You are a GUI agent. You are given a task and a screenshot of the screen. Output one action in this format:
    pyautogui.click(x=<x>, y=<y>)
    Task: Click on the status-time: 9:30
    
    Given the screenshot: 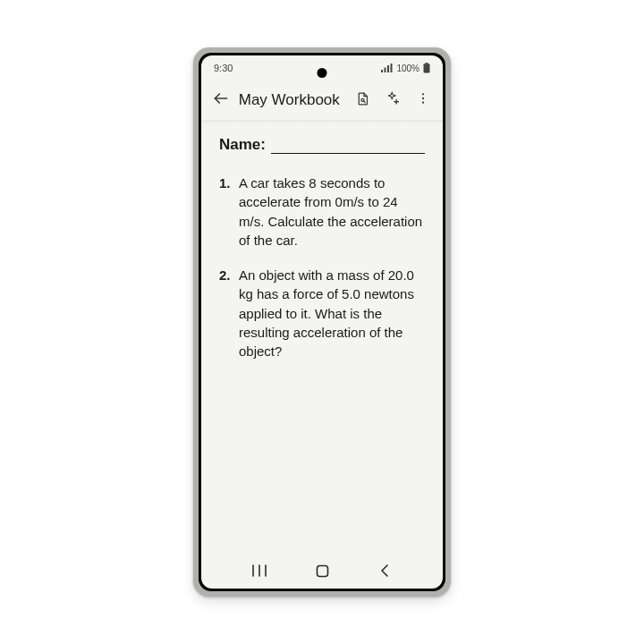 What is the action you would take?
    pyautogui.click(x=224, y=68)
    